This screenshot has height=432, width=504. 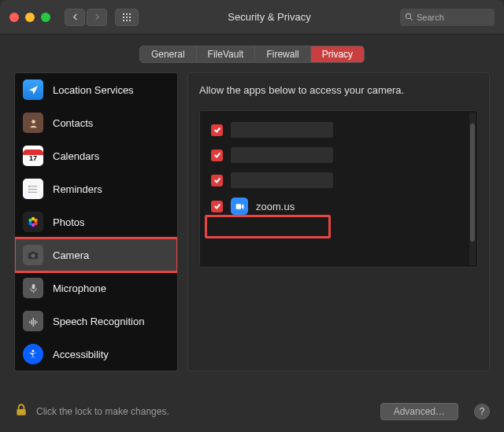 I want to click on show-all-button, so click(x=127, y=17).